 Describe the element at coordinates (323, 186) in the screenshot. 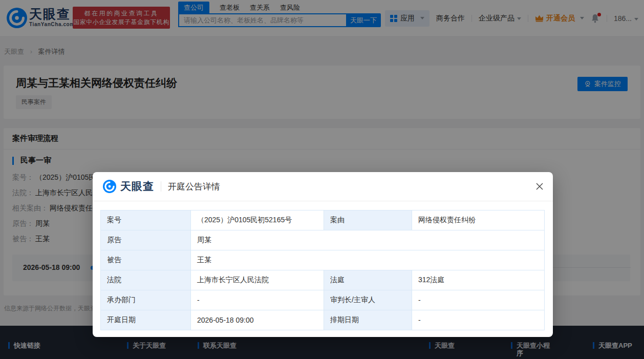

I see `modal-header: 天眼查 开庭公告详情` at that location.